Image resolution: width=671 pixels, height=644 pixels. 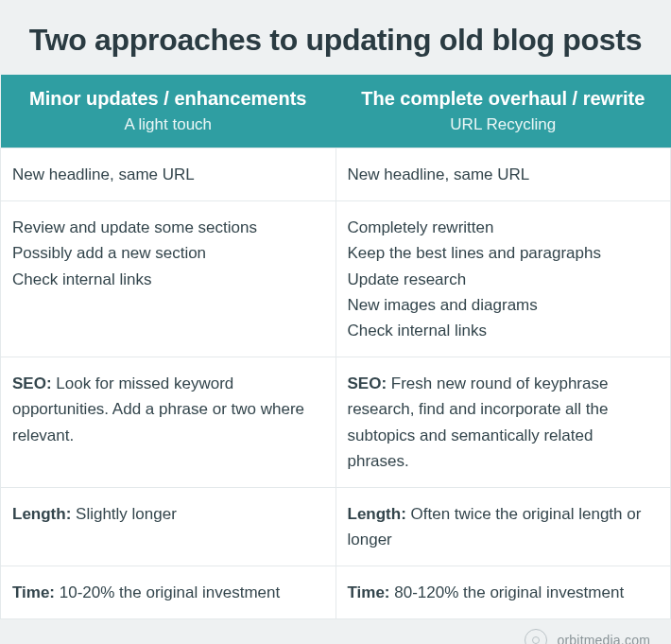 I want to click on cell-line: Completely rewritten, so click(x=504, y=227).